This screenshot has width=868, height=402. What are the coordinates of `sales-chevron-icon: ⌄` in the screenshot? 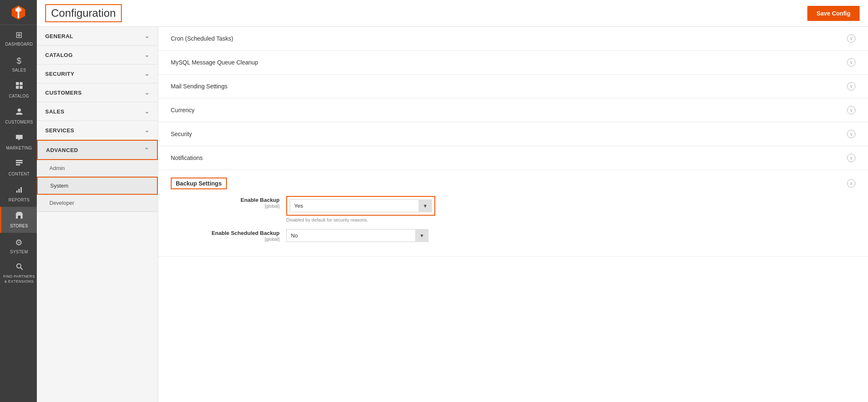 It's located at (147, 111).